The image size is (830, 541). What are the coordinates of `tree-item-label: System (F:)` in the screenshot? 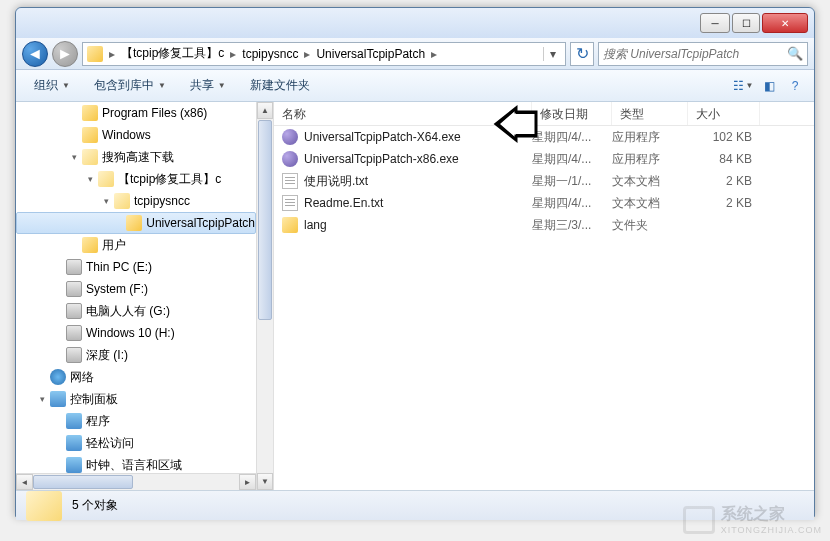 It's located at (117, 289).